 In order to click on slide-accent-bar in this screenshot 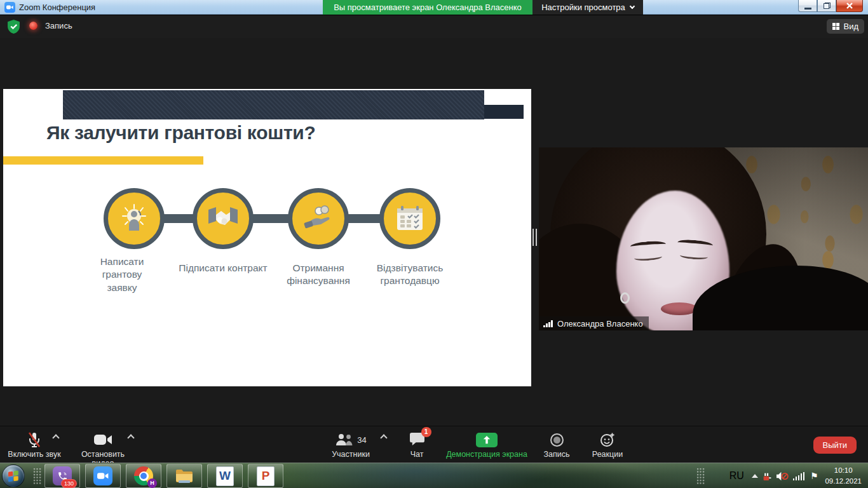, I will do `click(103, 160)`.